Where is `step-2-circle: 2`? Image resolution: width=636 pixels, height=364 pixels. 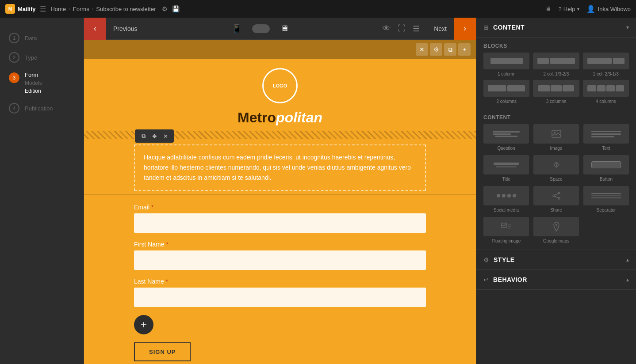
step-2-circle: 2 is located at coordinates (14, 57).